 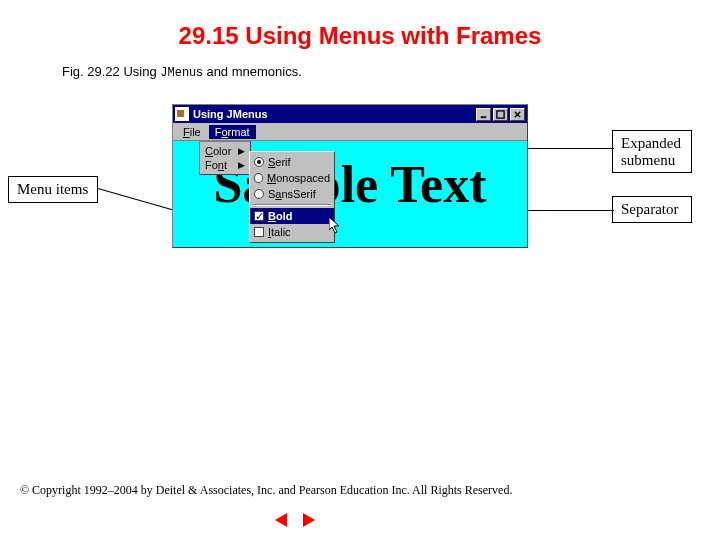 I want to click on java-icon, so click(x=182, y=114).